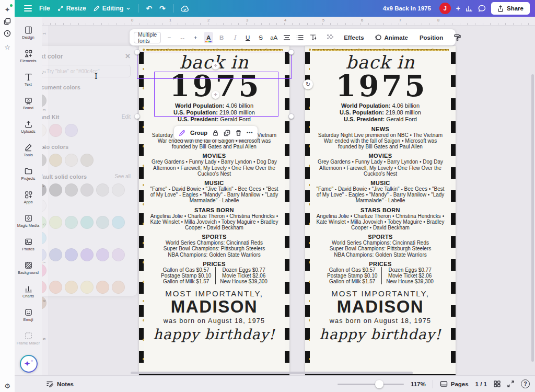 Image resolution: width=535 pixels, height=392 pixels. I want to click on brand-kit-edit-link: Edit, so click(126, 117).